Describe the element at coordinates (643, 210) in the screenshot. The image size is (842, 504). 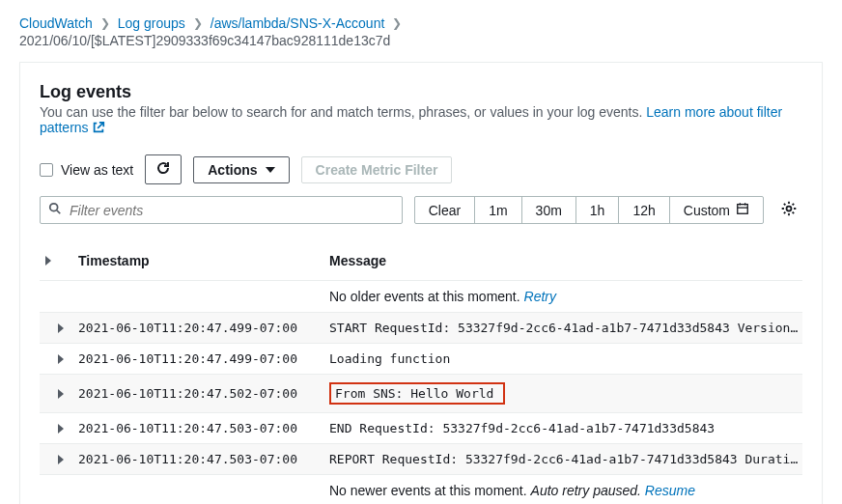
I see `range-12h-button: 12h` at that location.